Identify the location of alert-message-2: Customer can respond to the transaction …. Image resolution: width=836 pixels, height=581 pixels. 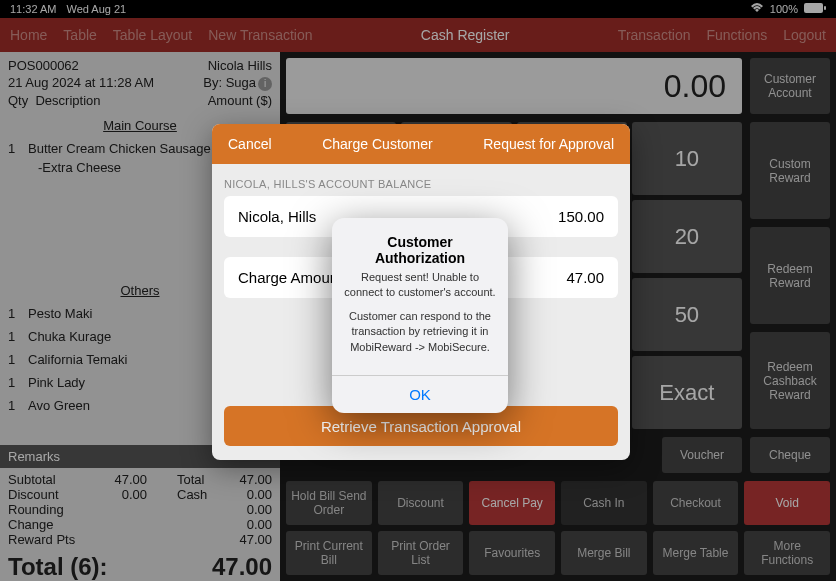
(420, 332).